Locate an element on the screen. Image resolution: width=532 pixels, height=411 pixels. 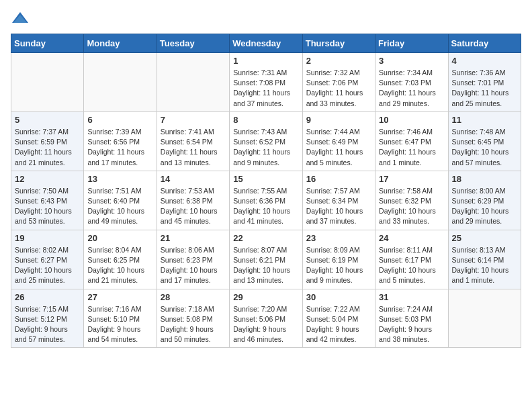
calendar-day-1: 1Sunrise: 7:31 AM Sunset: 7:08 PM Daylig… is located at coordinates (266, 83).